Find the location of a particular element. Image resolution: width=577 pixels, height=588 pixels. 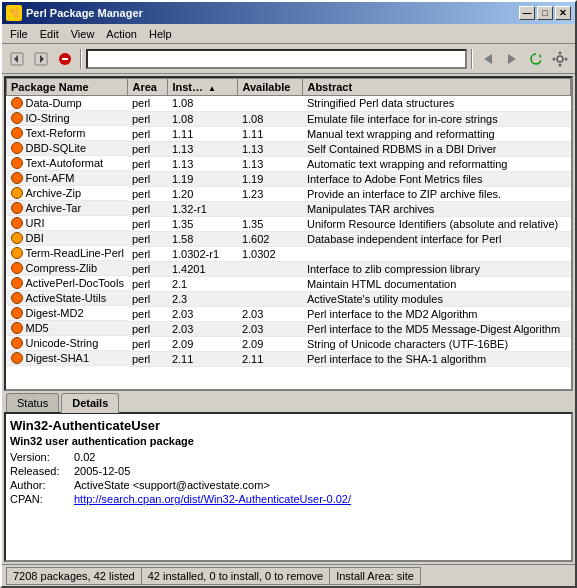

menu-help: Help is located at coordinates (160, 34).